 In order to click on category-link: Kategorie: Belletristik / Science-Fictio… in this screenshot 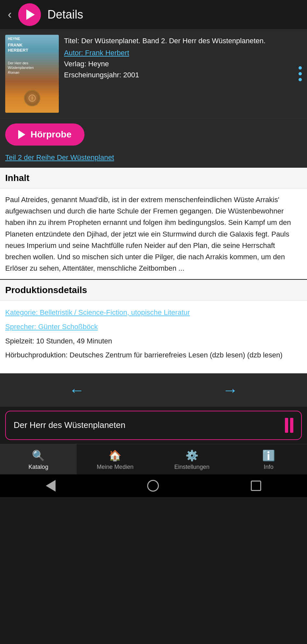, I will do `click(153, 313)`.